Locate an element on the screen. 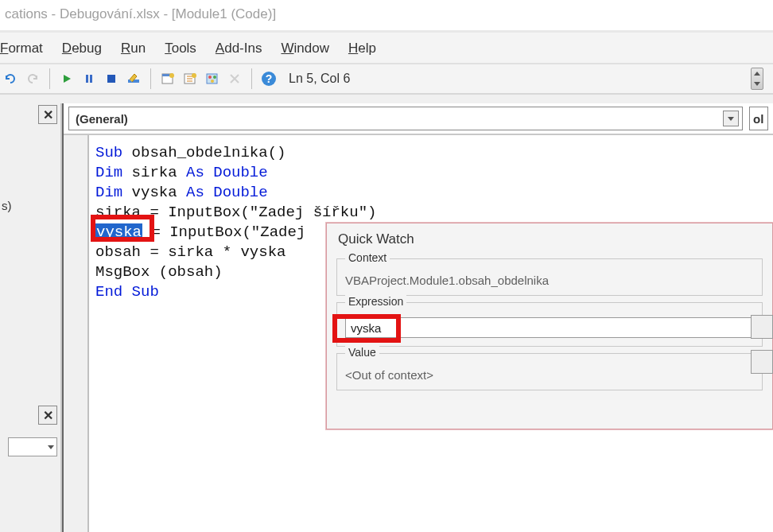  menu-bar: Format Debug Run Tools Add-Ins Window He… is located at coordinates (386, 49).